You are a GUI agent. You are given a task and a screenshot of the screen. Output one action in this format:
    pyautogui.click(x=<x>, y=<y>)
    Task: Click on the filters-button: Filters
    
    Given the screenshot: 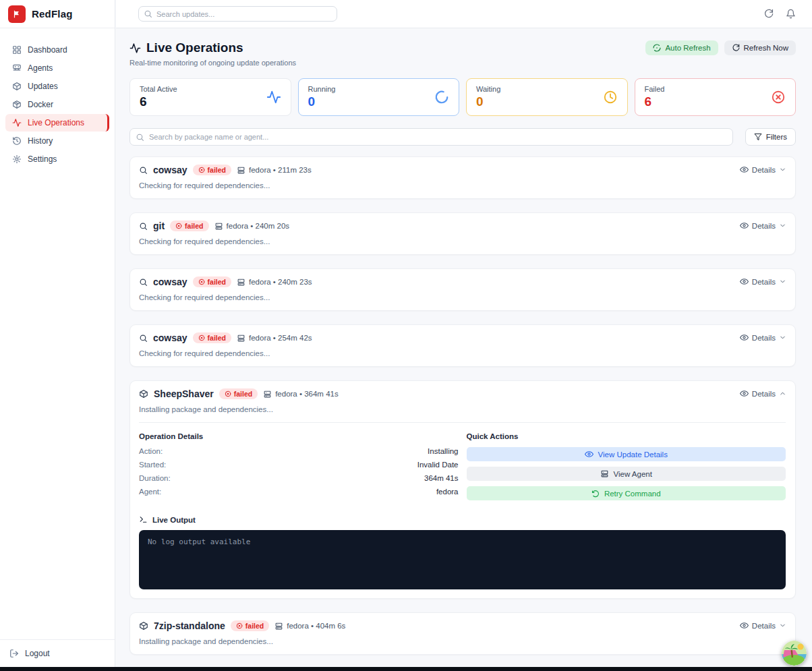 What is the action you would take?
    pyautogui.click(x=770, y=137)
    